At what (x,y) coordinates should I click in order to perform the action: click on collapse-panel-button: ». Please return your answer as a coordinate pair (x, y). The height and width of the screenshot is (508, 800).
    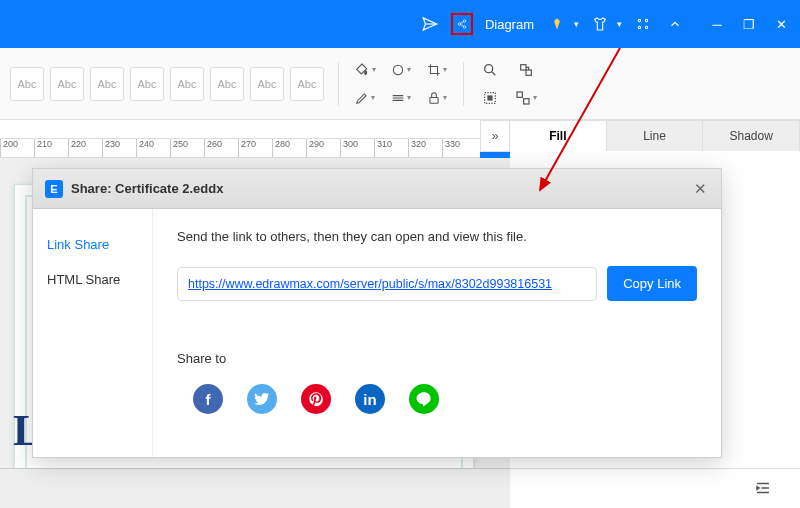
    Looking at the image, I should click on (495, 136).